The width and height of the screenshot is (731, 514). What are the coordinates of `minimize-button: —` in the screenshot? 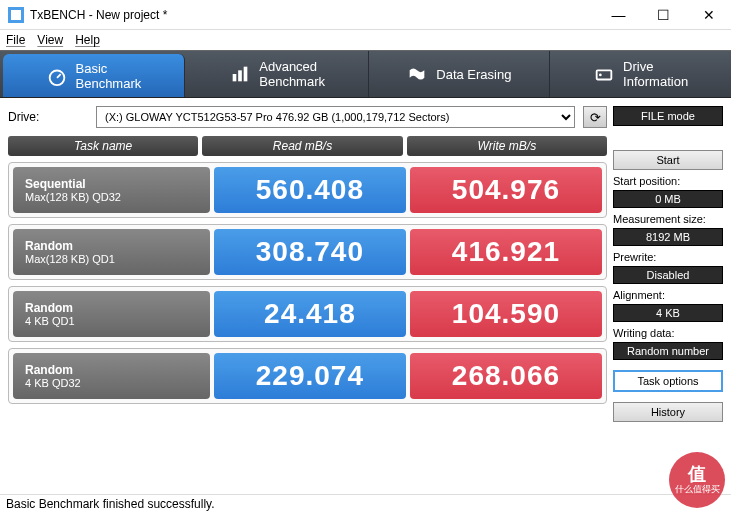 It's located at (618, 15).